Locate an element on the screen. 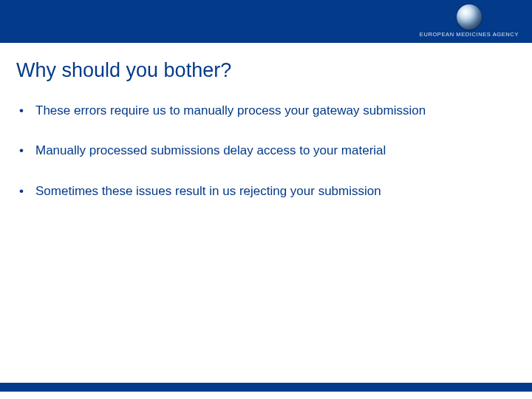 This screenshot has width=532, height=399. list-item: Manually processed submissions delay acc… is located at coordinates (266, 151).